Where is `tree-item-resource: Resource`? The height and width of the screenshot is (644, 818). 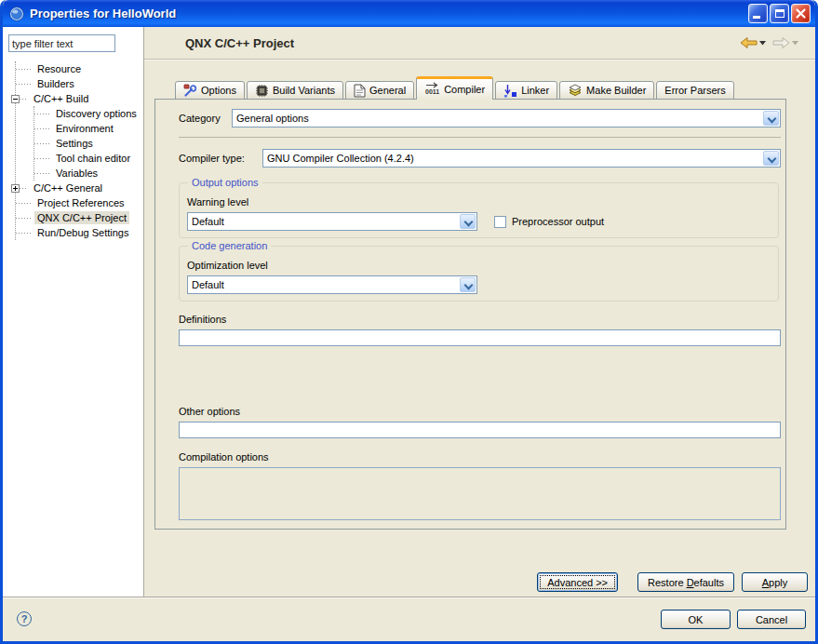
tree-item-resource: Resource is located at coordinates (76, 69).